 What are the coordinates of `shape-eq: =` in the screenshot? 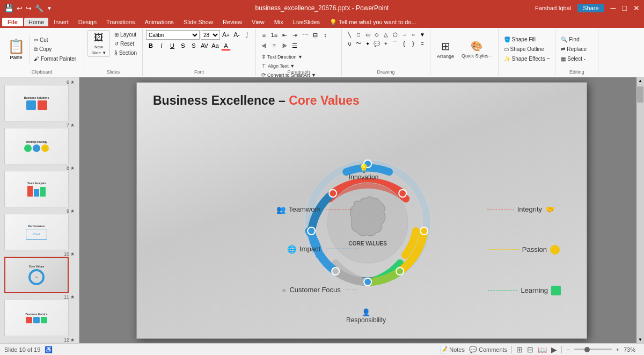 It's located at (422, 44).